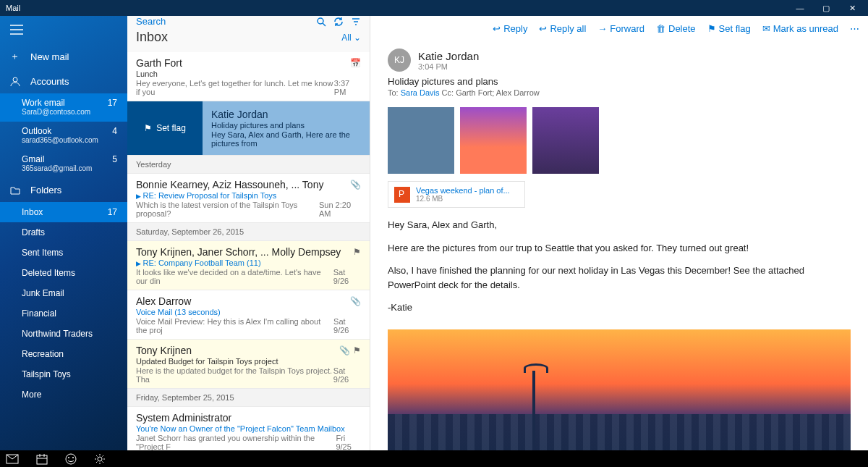  I want to click on swipe-flag-panel: ⚑Set flag, so click(165, 128).